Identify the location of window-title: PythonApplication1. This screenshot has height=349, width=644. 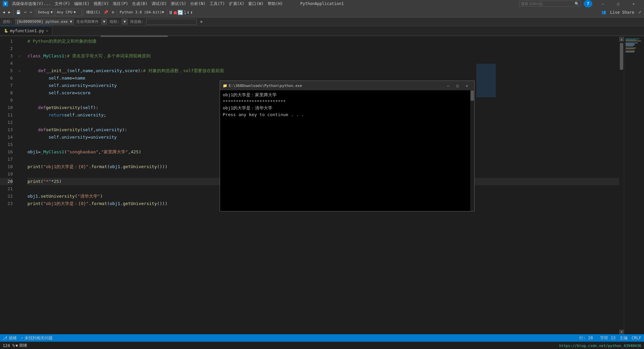
(322, 4).